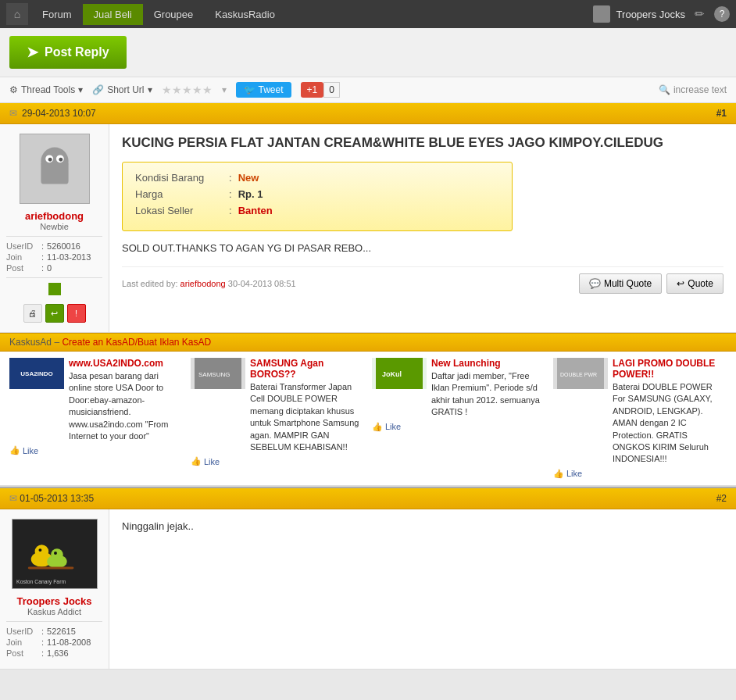  I want to click on text-size-icon: 🔍, so click(664, 90).